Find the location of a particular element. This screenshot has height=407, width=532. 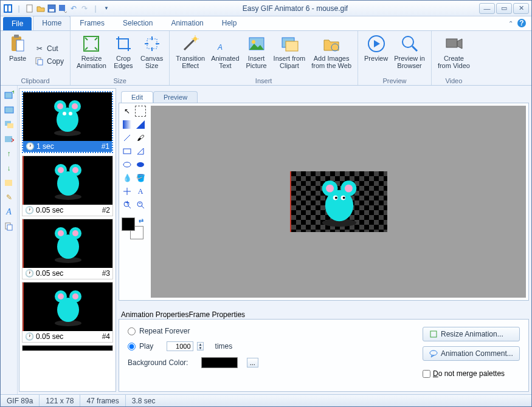

animation-comment-button: Animation Comment... is located at coordinates (471, 354).